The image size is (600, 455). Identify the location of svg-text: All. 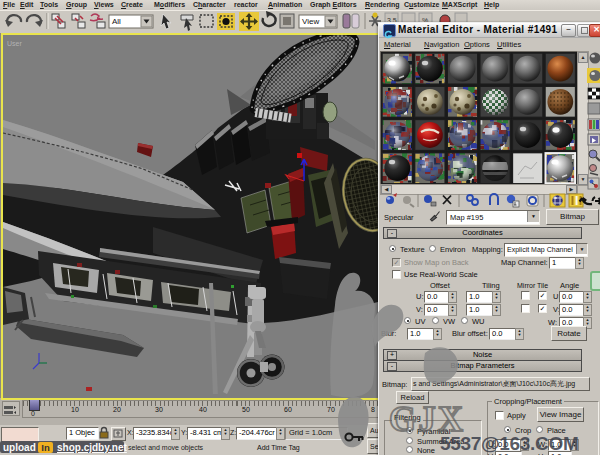
(116, 22).